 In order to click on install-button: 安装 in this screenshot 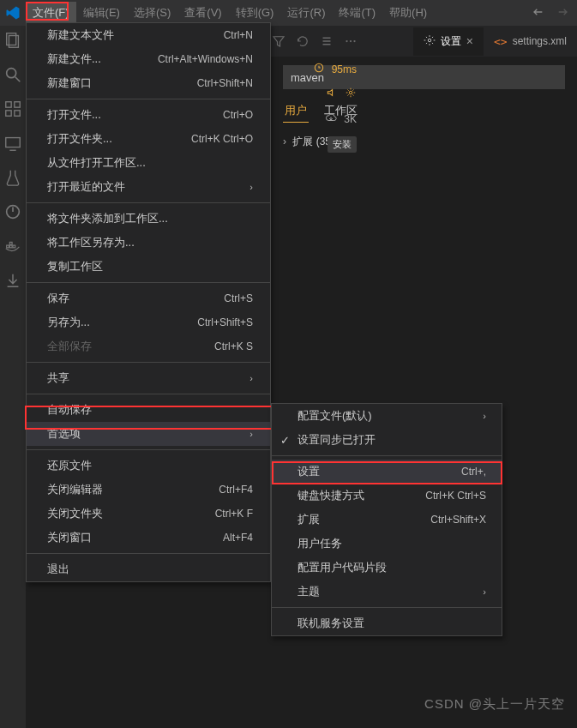, I will do `click(342, 144)`.